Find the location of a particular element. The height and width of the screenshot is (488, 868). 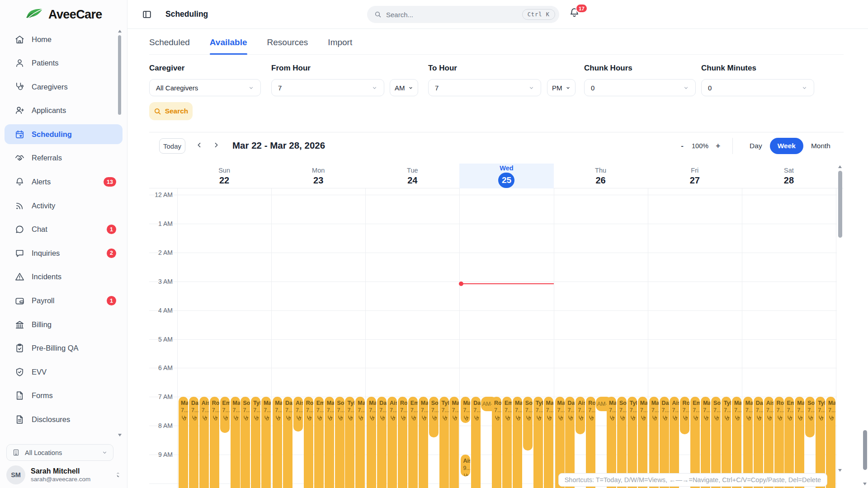

calendar-scroll-up-arrow is located at coordinates (840, 167).